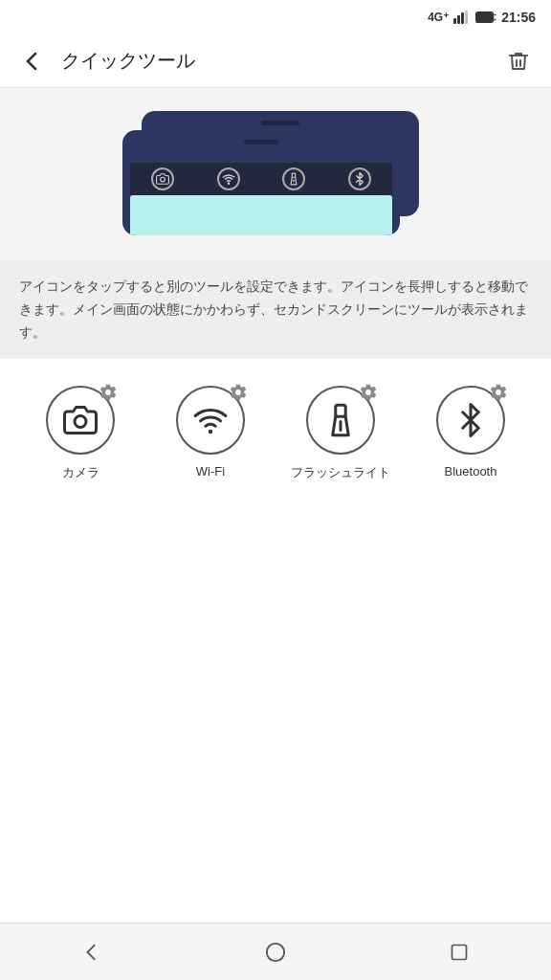 Image resolution: width=551 pixels, height=980 pixels. What do you see at coordinates (438, 17) in the screenshot?
I see `network-icon: 4G⁺` at bounding box center [438, 17].